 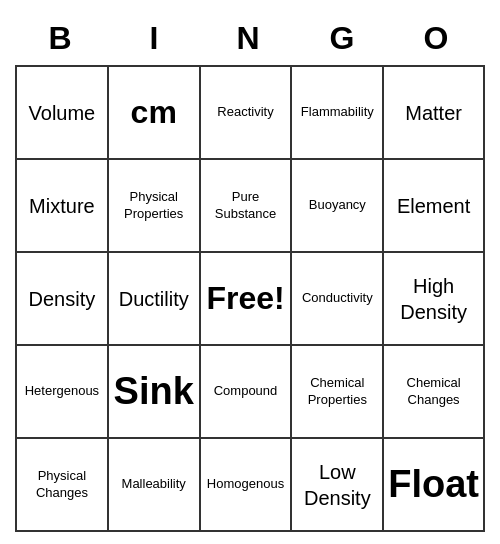 I want to click on cell-text-r2-c2: Free!, so click(x=245, y=299).